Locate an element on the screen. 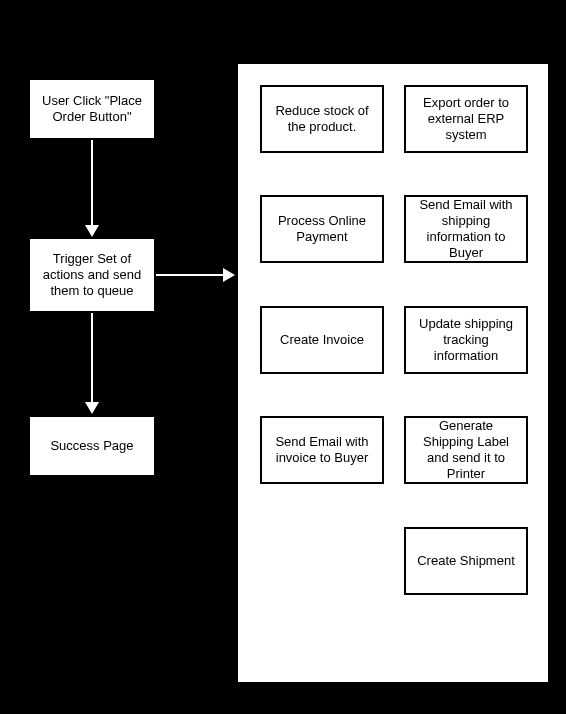  action-email-invoice: Send Email with invoice to Buyer is located at coordinates (322, 450).